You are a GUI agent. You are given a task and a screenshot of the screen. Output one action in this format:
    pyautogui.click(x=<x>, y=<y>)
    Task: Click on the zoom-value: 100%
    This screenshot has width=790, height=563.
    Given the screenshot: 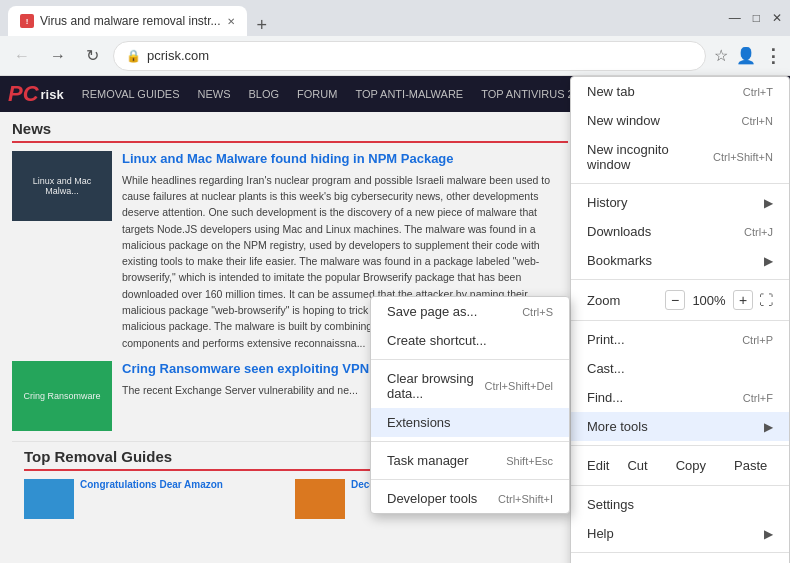 What is the action you would take?
    pyautogui.click(x=709, y=300)
    